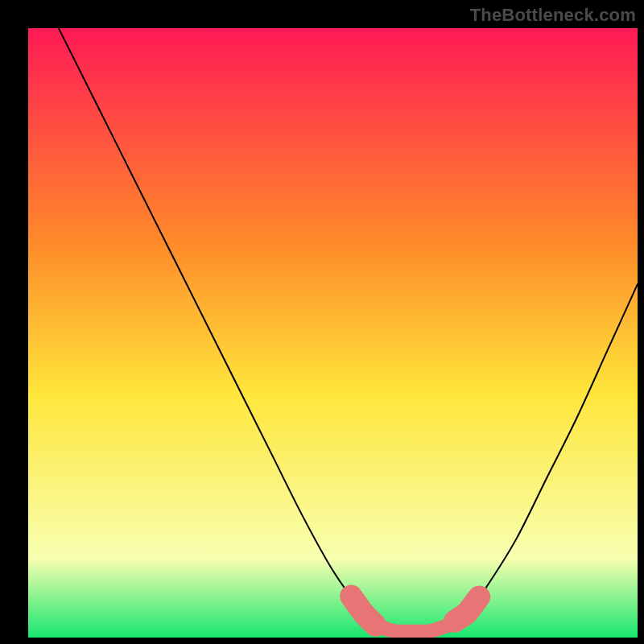 This screenshot has width=644, height=644. Describe the element at coordinates (553, 15) in the screenshot. I see `watermark-text: TheBottleneck.com` at that location.